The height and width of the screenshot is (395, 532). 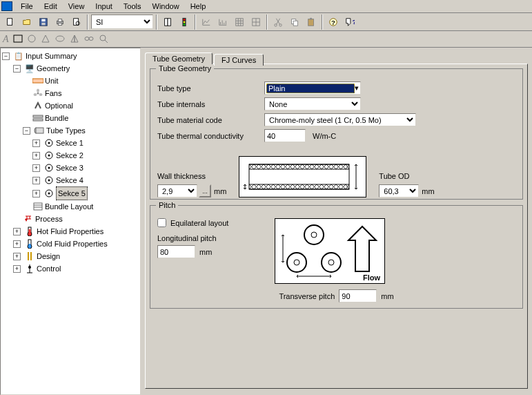 What do you see at coordinates (70, 193) in the screenshot?
I see `tree-sekce-5: +Sekce 5` at bounding box center [70, 193].